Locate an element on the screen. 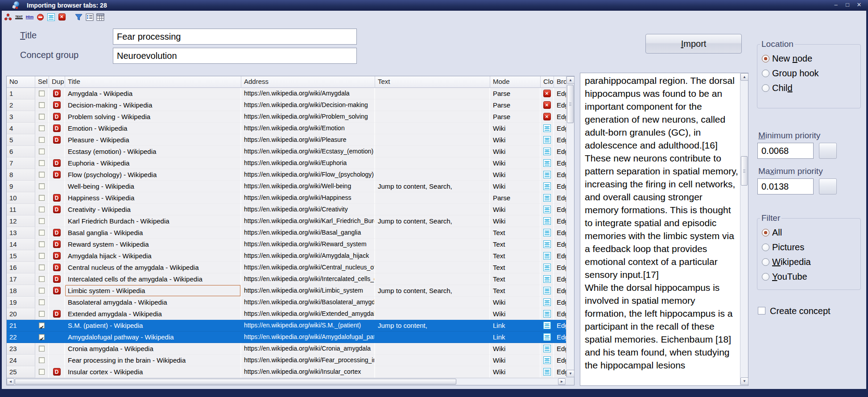 Image resolution: width=868 pixels, height=397 pixels. table-row: 4DEmotion - Wikipediahttps://en.wikipedi… is located at coordinates (286, 128).